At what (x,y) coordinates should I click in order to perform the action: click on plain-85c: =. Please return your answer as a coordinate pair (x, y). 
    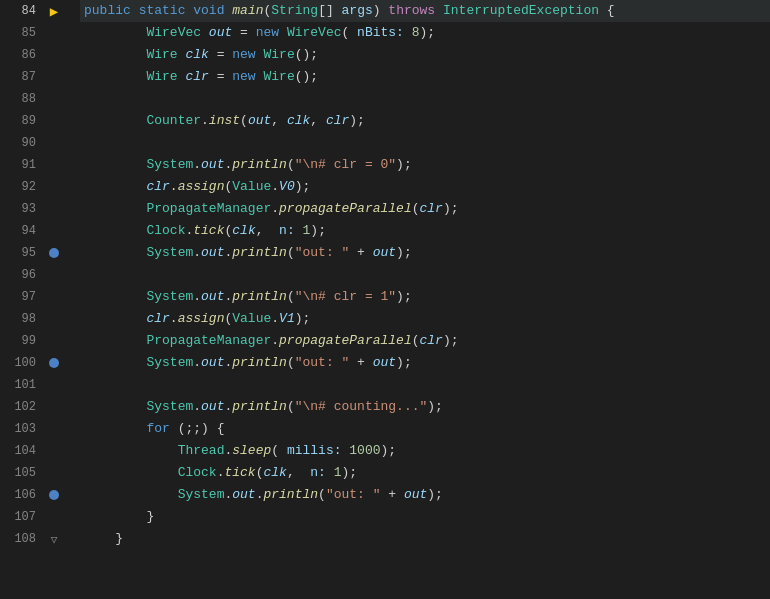
    Looking at the image, I should click on (244, 33).